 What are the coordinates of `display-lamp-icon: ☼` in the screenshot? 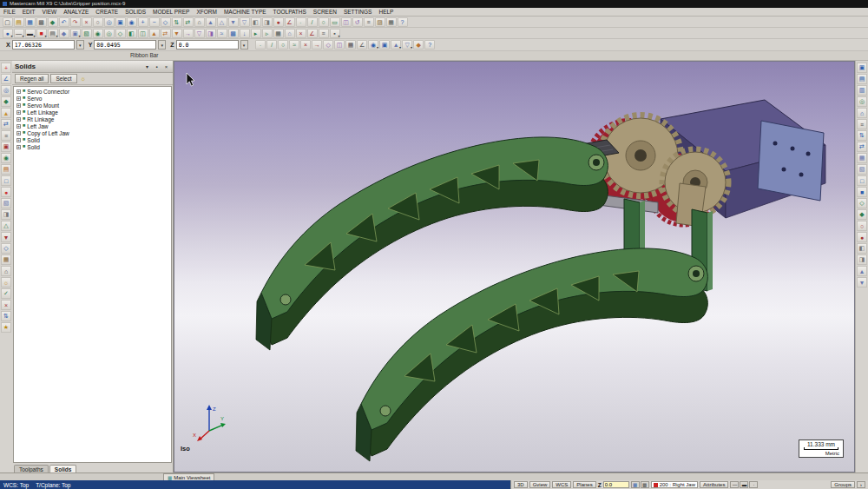 It's located at (83, 78).